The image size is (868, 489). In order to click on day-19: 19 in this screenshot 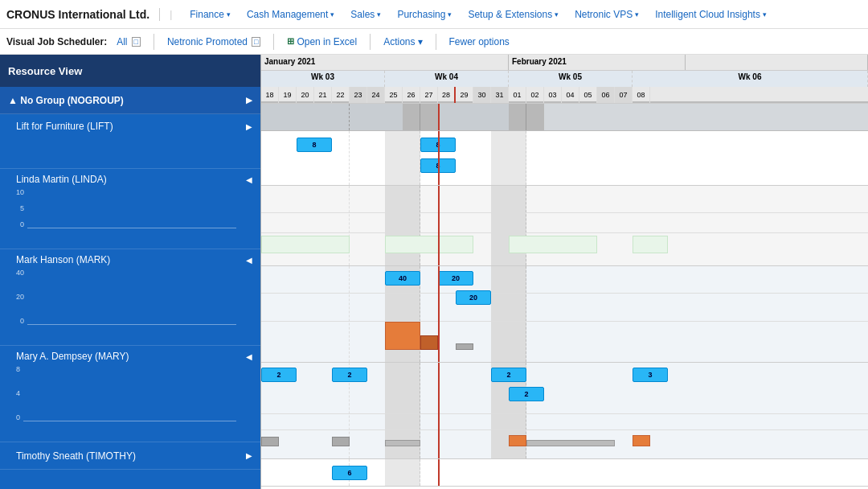, I will do `click(288, 95)`.